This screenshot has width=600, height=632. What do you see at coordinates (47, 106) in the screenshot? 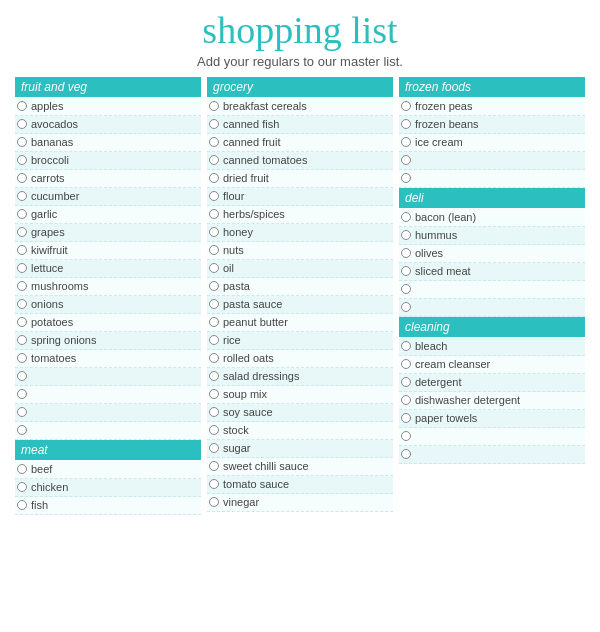
I see `item-label: apples` at bounding box center [47, 106].